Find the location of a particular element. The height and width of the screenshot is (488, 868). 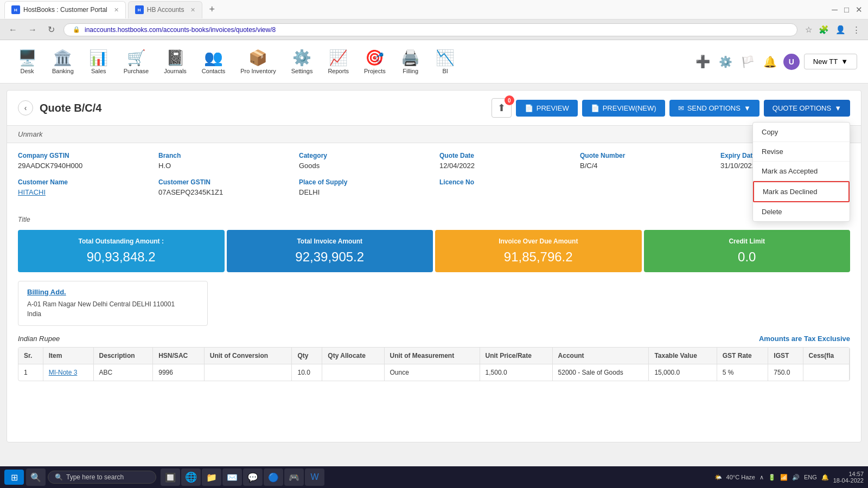

flag-icon: 🏳️ is located at coordinates (748, 62).